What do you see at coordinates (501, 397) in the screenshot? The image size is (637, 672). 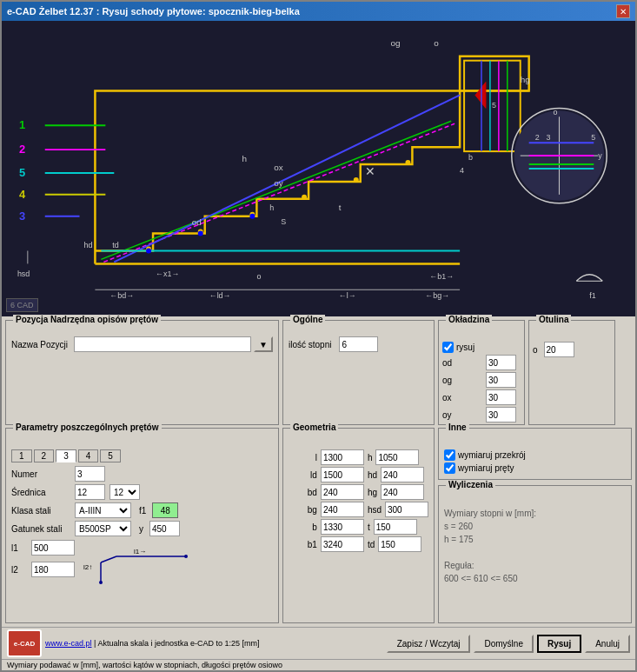 I see `ox-input` at bounding box center [501, 397].